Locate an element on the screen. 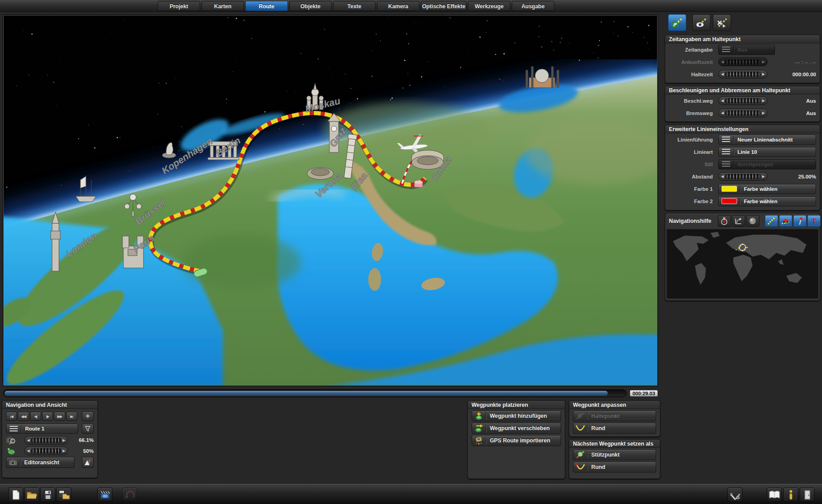 This screenshot has height=504, width=822. tab-kamera: Kamera is located at coordinates (398, 6).